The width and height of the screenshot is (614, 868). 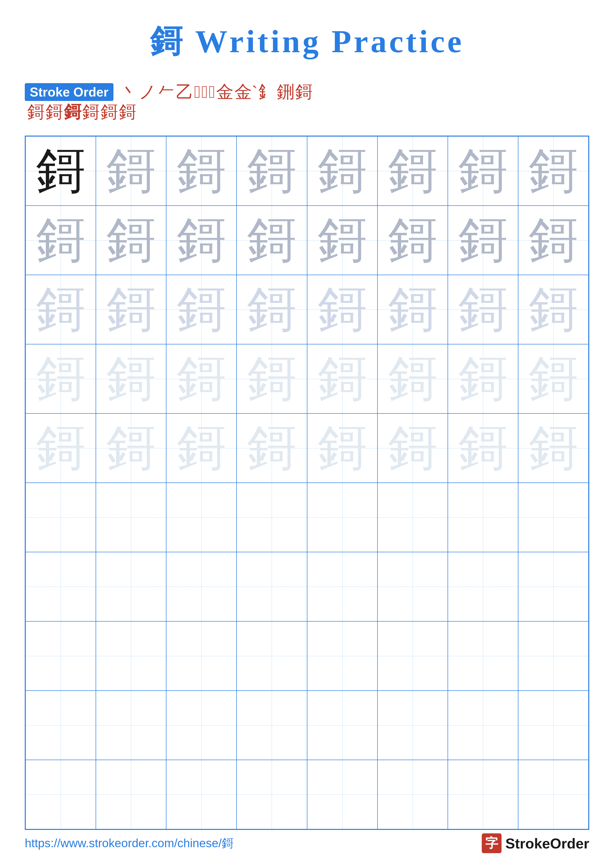 I want to click on stroke-char-3: 𠂉, so click(x=166, y=92).